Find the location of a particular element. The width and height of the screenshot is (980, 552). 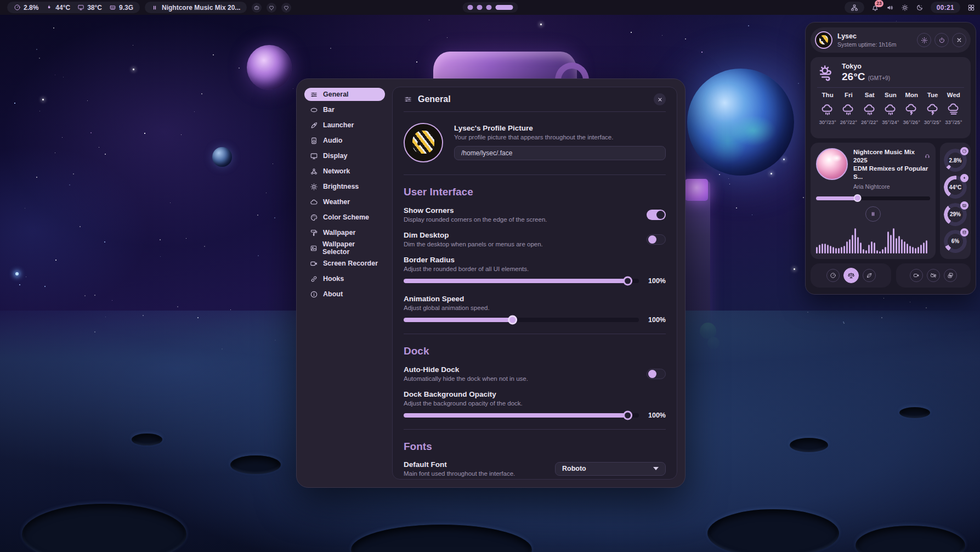

crater is located at coordinates (915, 413).